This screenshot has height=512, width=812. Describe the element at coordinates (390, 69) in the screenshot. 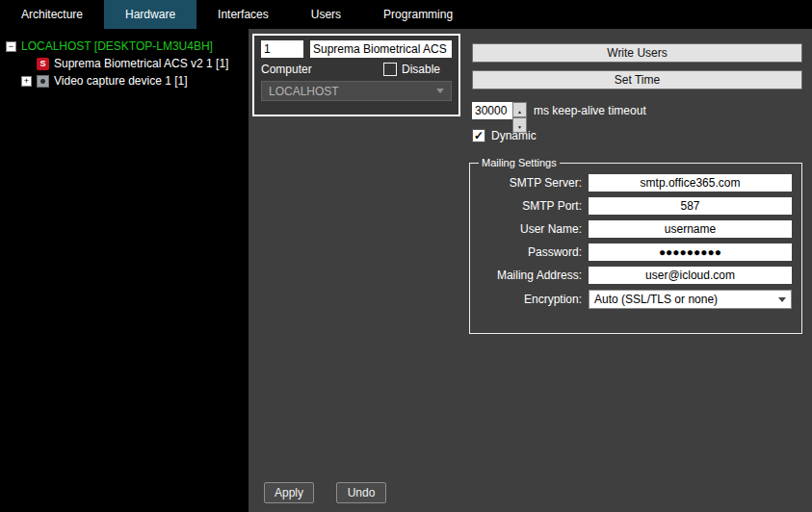

I see `disable-checkbox` at that location.